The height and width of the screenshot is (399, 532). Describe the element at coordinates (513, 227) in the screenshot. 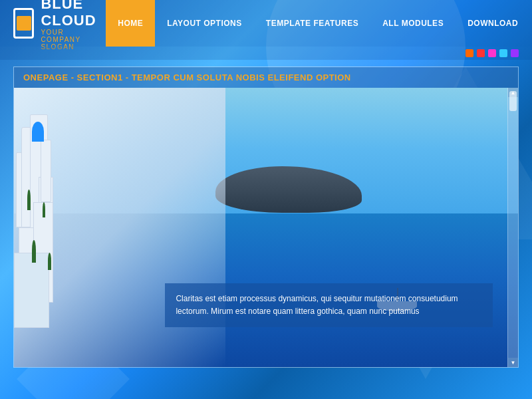

I see `scrollbar: ▲ ▼` at that location.